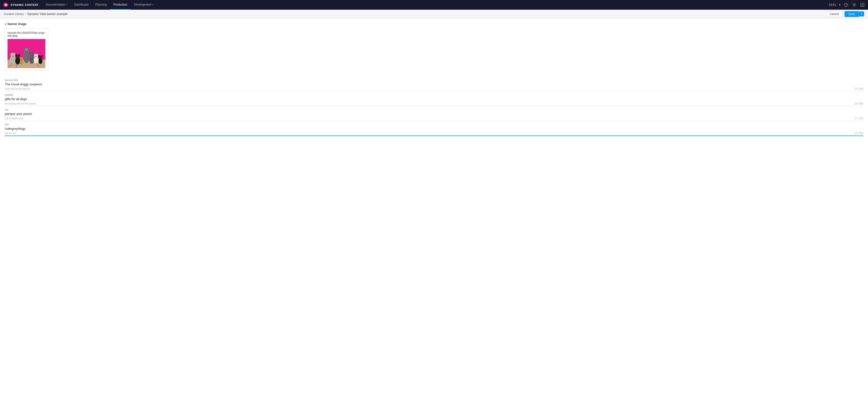  What do you see at coordinates (861, 14) in the screenshot?
I see `save-dropdown-button: ▾` at bounding box center [861, 14].